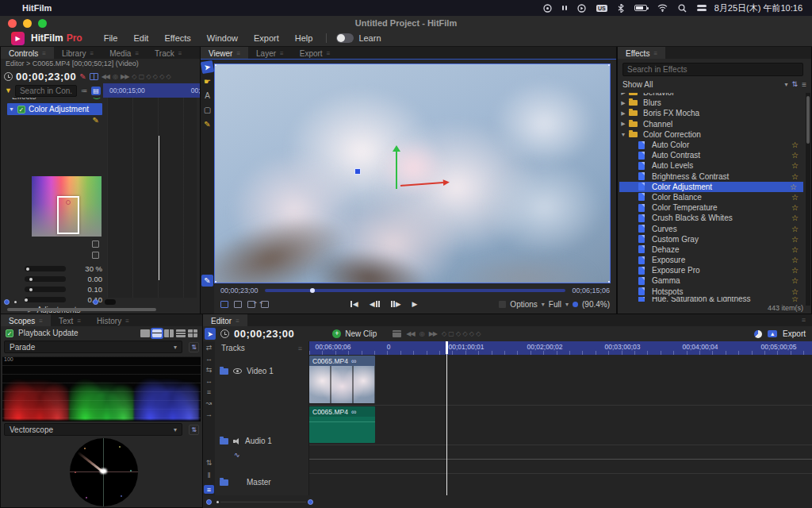 This screenshot has width=812, height=508. What do you see at coordinates (110, 302) in the screenshot?
I see `zoom-slider-thumb` at bounding box center [110, 302].